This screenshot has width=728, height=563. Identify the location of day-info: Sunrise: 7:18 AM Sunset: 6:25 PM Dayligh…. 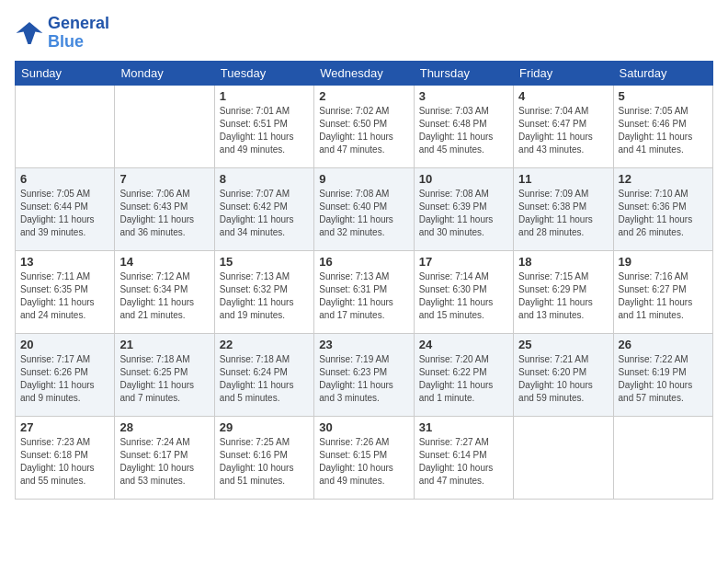
(164, 379).